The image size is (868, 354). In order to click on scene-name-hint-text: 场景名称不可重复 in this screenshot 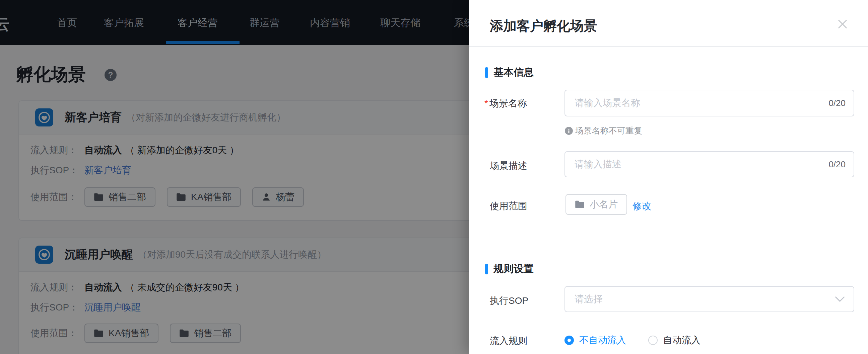, I will do `click(609, 131)`.